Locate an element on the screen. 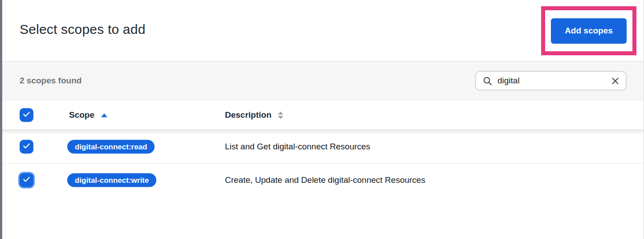  search-box is located at coordinates (551, 81).